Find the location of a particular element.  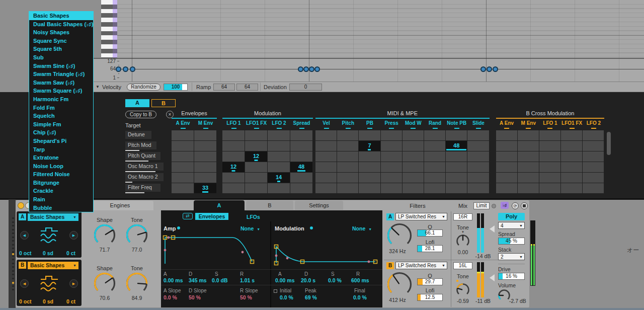

scale-icon: ♭♯ is located at coordinates (505, 205).